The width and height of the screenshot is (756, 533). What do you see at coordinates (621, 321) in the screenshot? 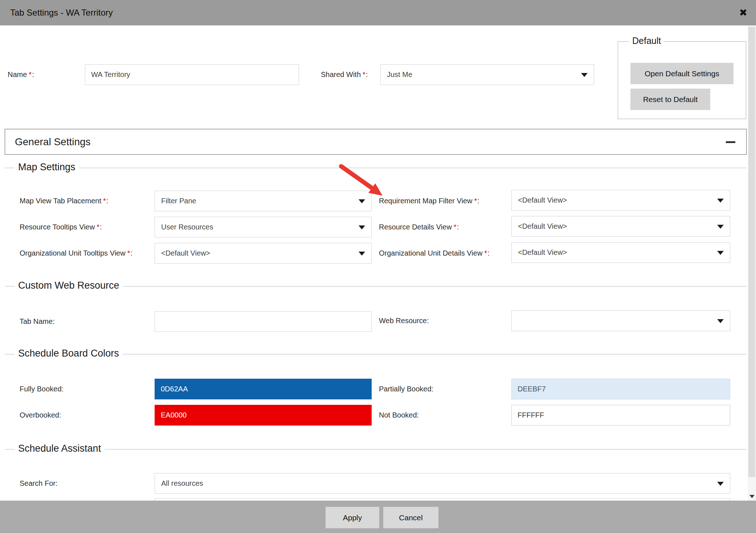
I see `web-resource-select` at bounding box center [621, 321].